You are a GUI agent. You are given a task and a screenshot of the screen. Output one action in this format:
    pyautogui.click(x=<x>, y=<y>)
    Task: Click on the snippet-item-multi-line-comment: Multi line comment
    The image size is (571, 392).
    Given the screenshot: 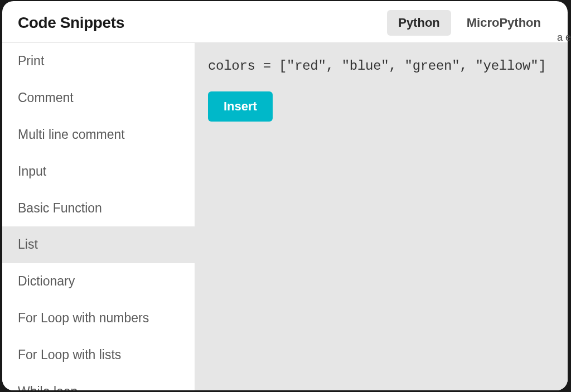 What is the action you would take?
    pyautogui.click(x=98, y=135)
    